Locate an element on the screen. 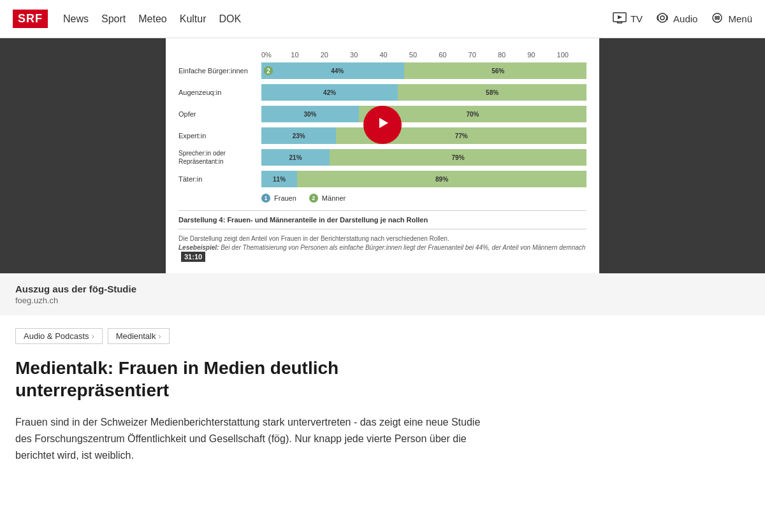  legend-label-frauen: Frauen is located at coordinates (286, 198).